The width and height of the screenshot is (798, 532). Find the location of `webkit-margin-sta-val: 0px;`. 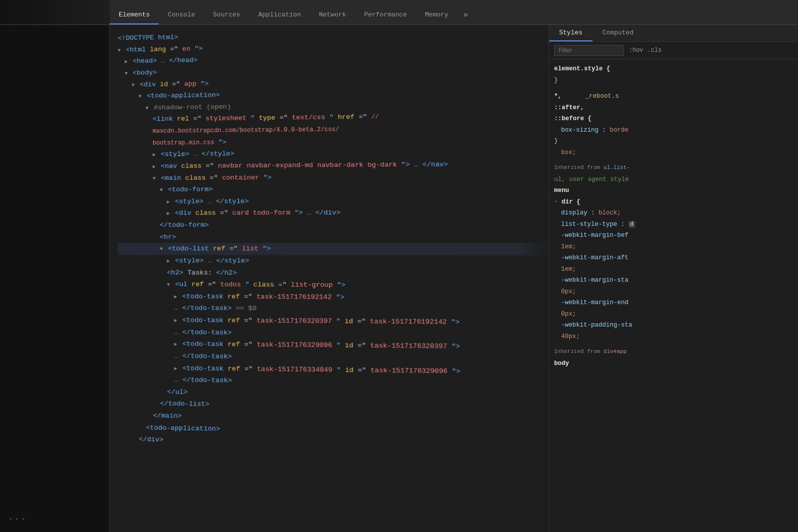

webkit-margin-sta-val: 0px; is located at coordinates (673, 292).